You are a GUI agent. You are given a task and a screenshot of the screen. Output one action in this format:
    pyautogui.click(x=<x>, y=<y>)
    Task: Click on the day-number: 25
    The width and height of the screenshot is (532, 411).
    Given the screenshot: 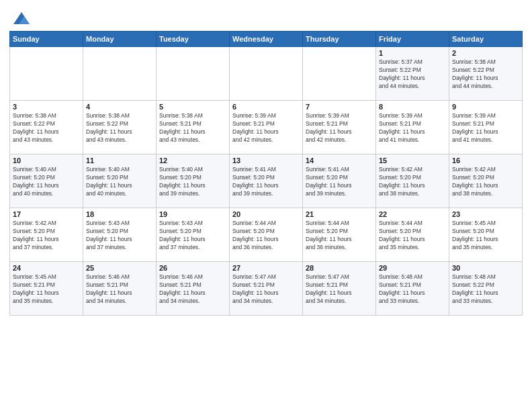 What is the action you would take?
    pyautogui.click(x=120, y=268)
    